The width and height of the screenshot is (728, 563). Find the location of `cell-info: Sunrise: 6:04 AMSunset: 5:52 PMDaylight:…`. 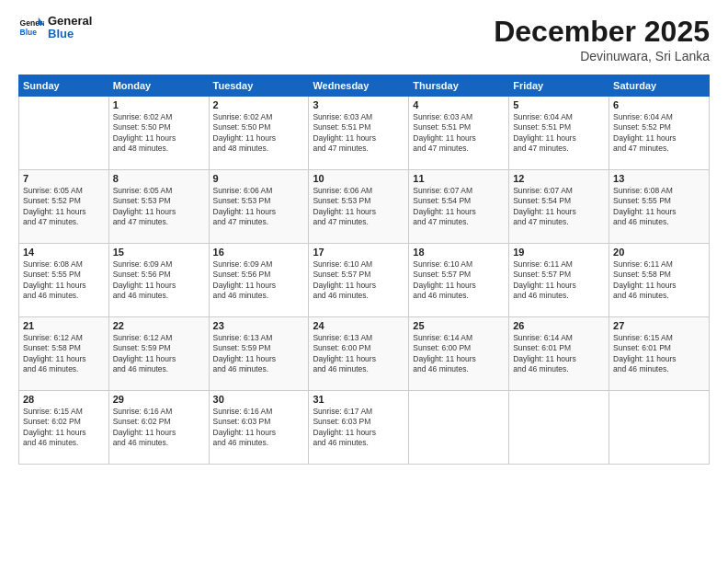

cell-info: Sunrise: 6:04 AMSunset: 5:52 PMDaylight:… is located at coordinates (659, 133).